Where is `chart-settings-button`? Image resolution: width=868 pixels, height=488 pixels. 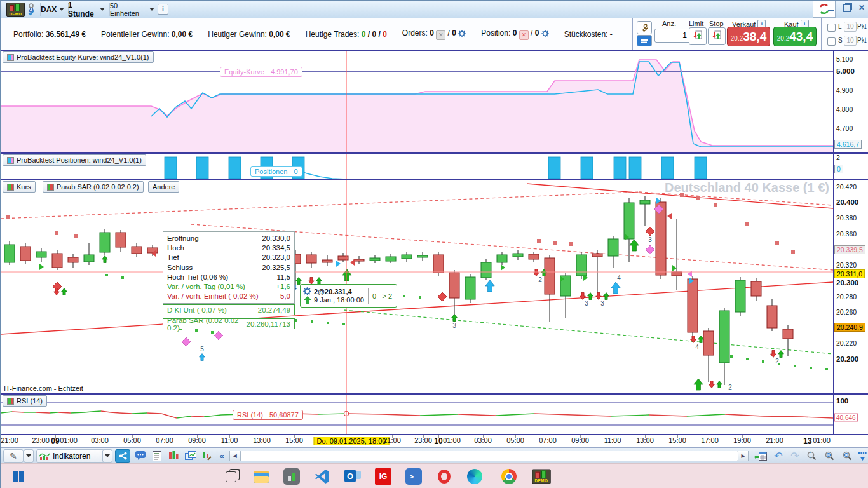
chart-settings-button is located at coordinates (207, 456).